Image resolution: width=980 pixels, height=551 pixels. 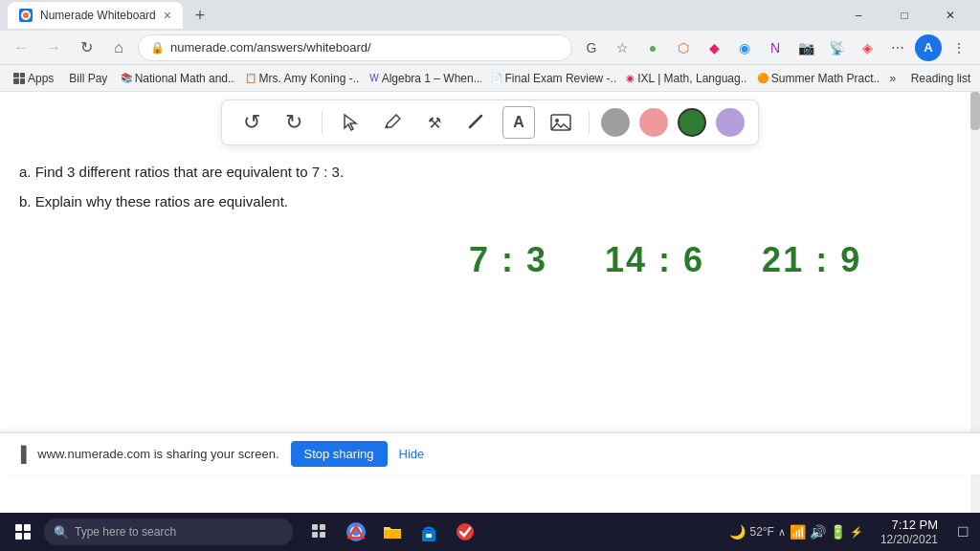 I want to click on apps-bookmark: Apps, so click(x=33, y=78).